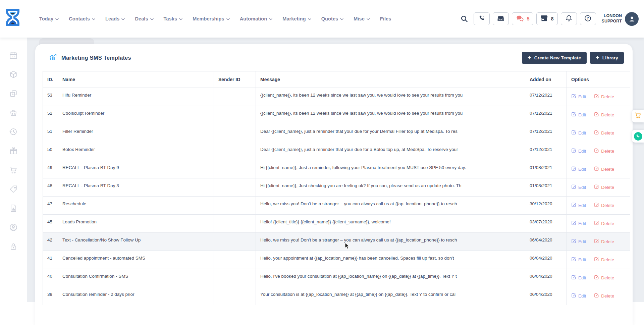 The image size is (644, 325). I want to click on account-menu: LONDON SUPPORT, so click(620, 19).